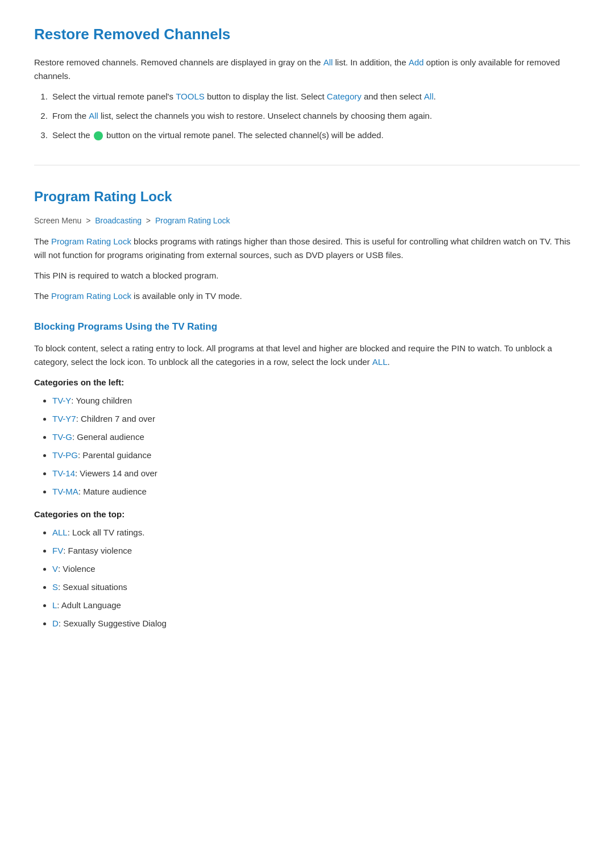 The height and width of the screenshot is (868, 614). I want to click on category-desc: : Children 7 and over, so click(116, 418).